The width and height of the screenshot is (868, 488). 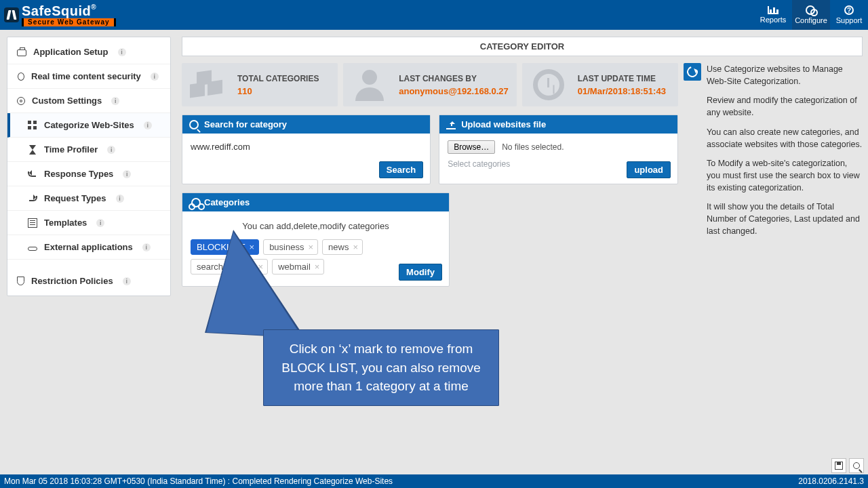 I want to click on help-paragraph: To Modify a web-site's categorization, y…, so click(x=785, y=176).